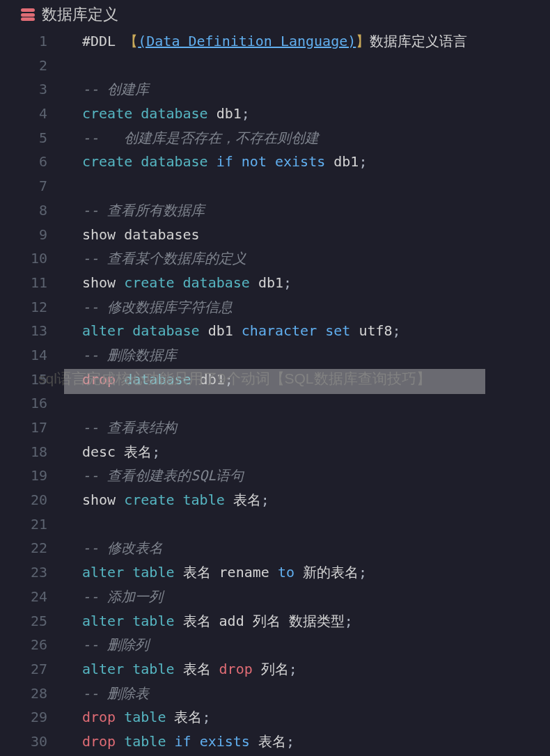 Image resolution: width=550 pixels, height=756 pixels. What do you see at coordinates (28, 15) in the screenshot?
I see `database-icon` at bounding box center [28, 15].